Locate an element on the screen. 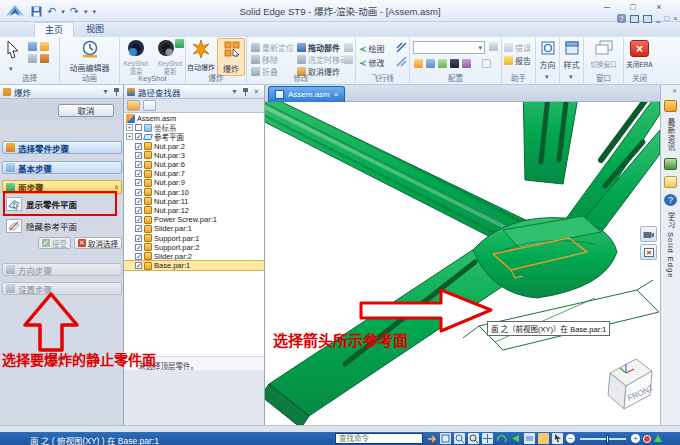 This screenshot has height=445, width=680. qat-customize-icon is located at coordinates (94, 11).